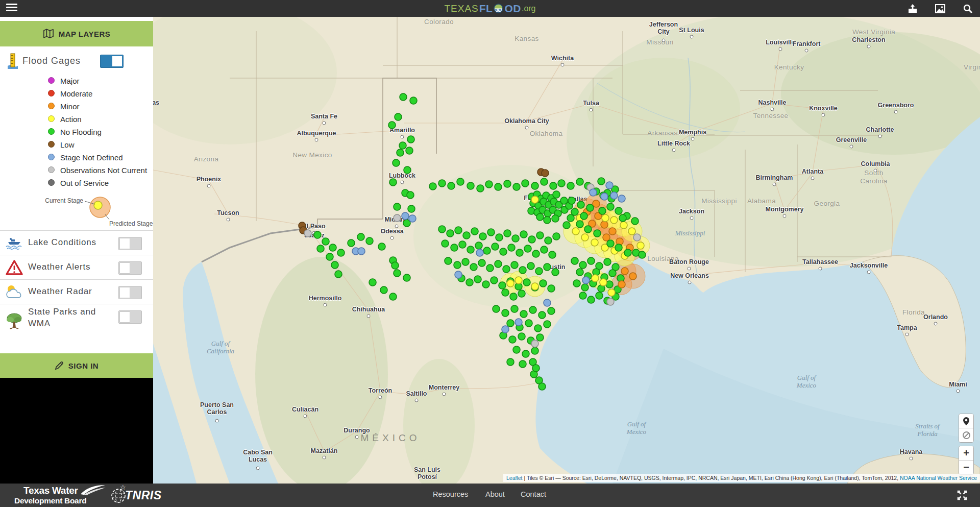 The width and height of the screenshot is (980, 507). What do you see at coordinates (130, 244) in the screenshot?
I see `lake-conditions-toggle` at bounding box center [130, 244].